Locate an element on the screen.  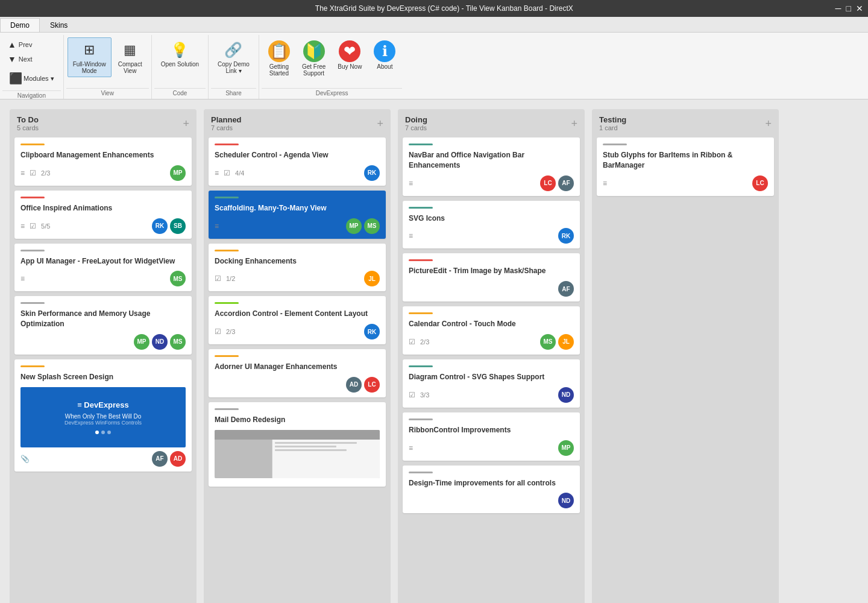
card-avatars: MPMS is located at coordinates (363, 226).